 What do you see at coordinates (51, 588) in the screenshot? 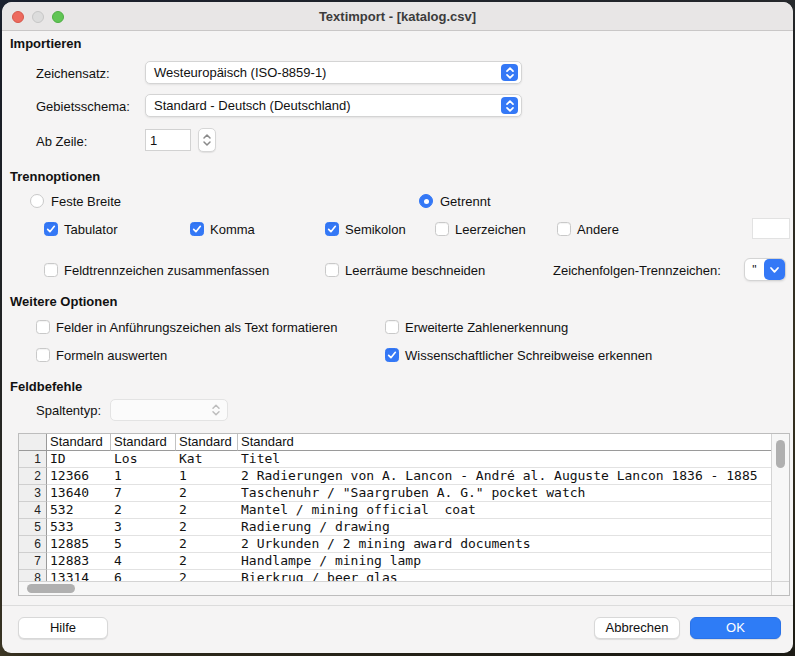
I see `horizontal-scrollbar-thumb` at bounding box center [51, 588].